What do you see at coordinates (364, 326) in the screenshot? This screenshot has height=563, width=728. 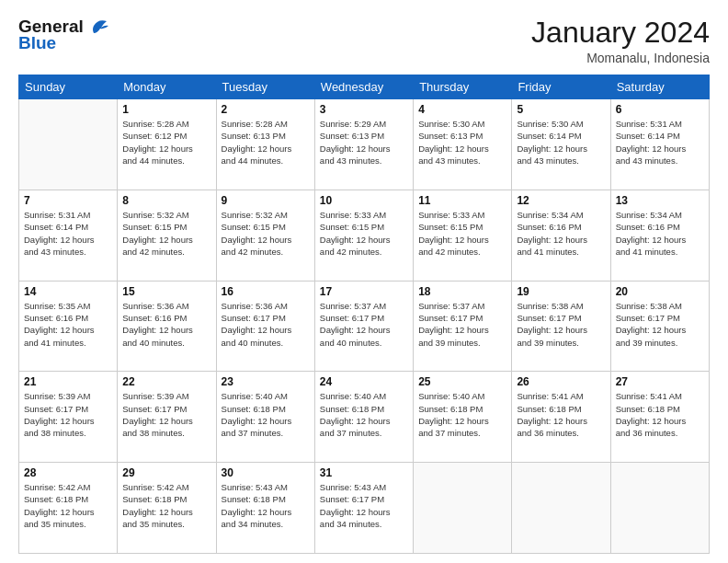 I see `table-row: 17Sunrise: 5:37 AMSunset: 6:17 PMDayligh…` at bounding box center [364, 326].